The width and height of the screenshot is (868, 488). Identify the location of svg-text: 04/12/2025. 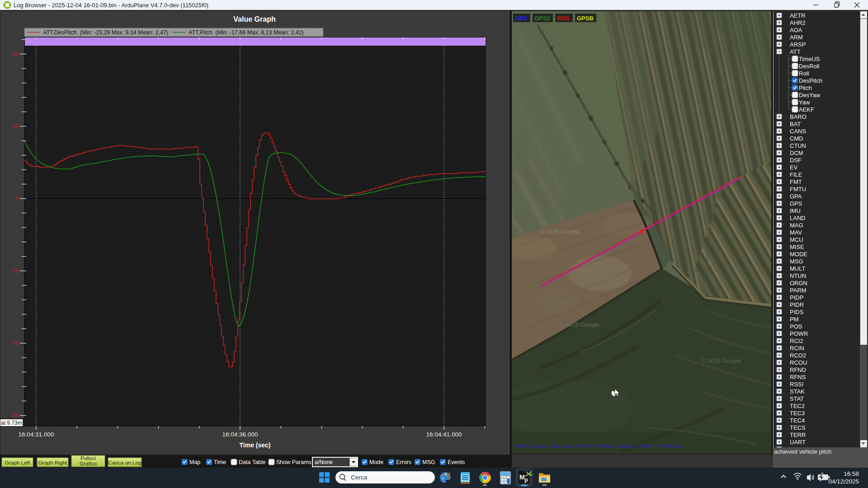
(844, 482).